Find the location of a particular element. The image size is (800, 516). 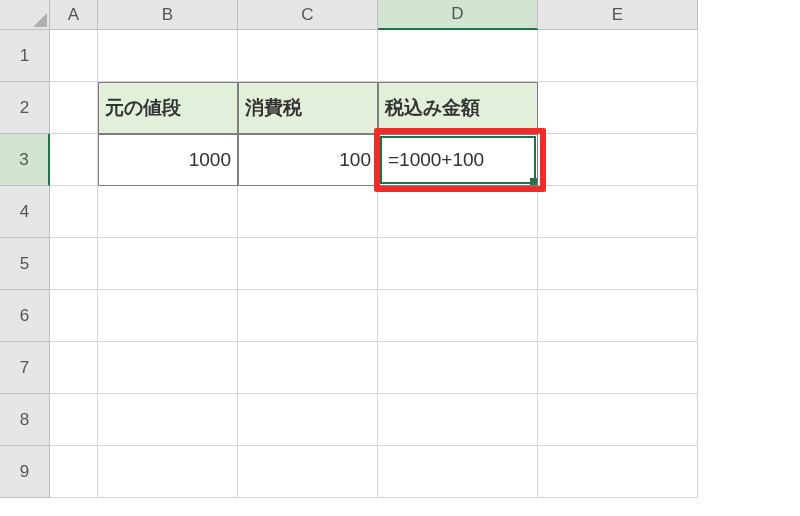

row-header-9: 9 is located at coordinates (25, 472).